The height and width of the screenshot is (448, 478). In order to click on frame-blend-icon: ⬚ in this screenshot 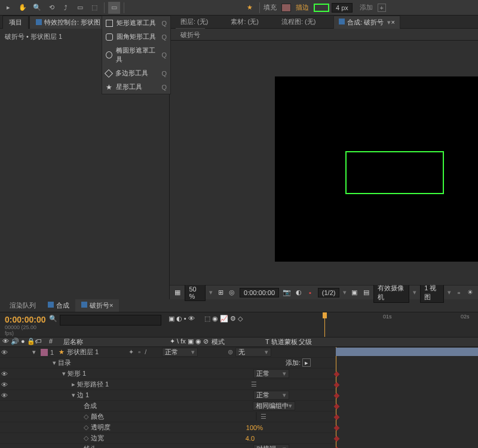, I will do `click(207, 319)`.